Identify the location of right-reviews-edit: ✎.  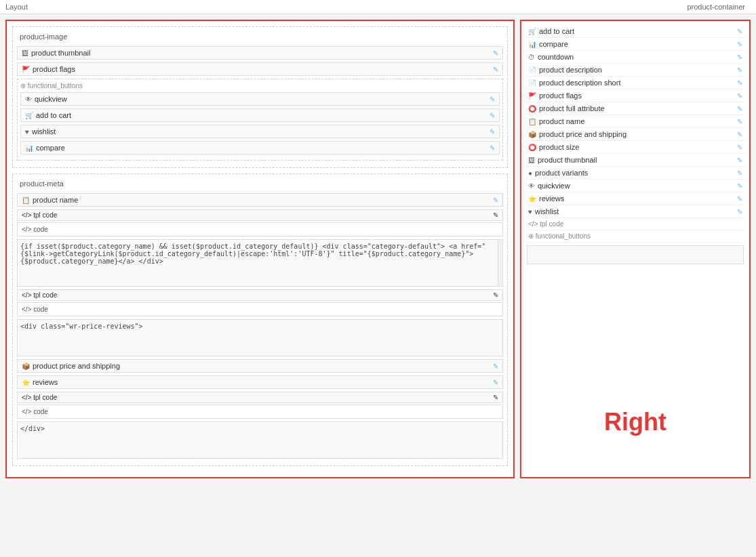
(740, 199).